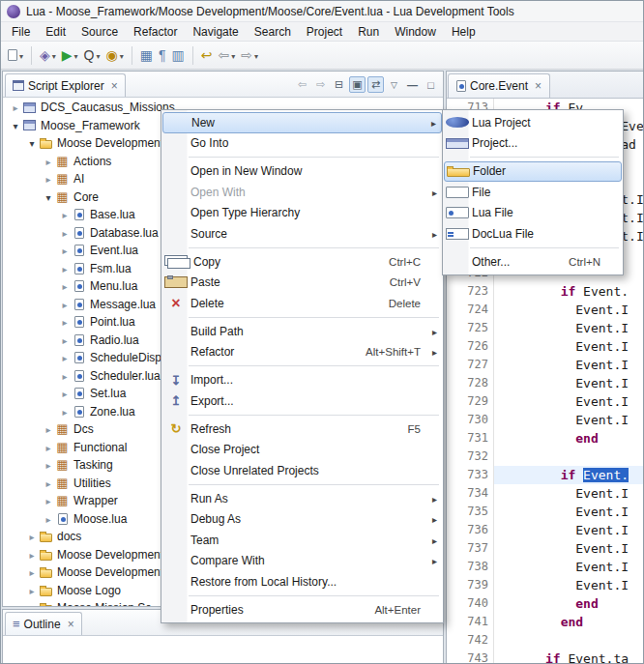 This screenshot has height=664, width=644. Describe the element at coordinates (302, 123) in the screenshot. I see `context-menu-item-new: New` at that location.